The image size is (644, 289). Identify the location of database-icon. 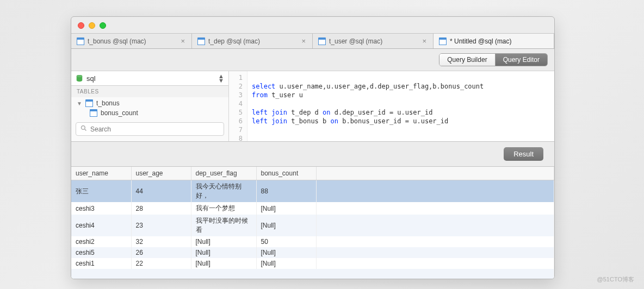
(79, 78).